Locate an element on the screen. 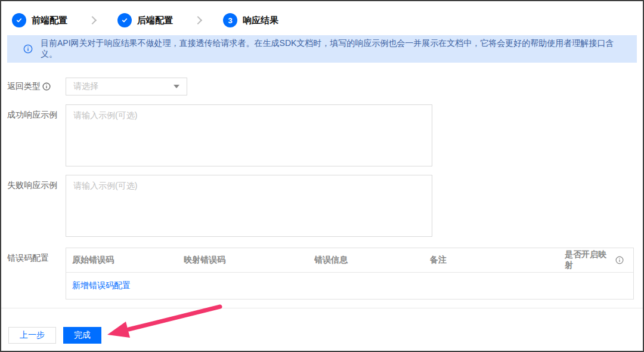 The width and height of the screenshot is (644, 352). caret-down-icon is located at coordinates (177, 87).